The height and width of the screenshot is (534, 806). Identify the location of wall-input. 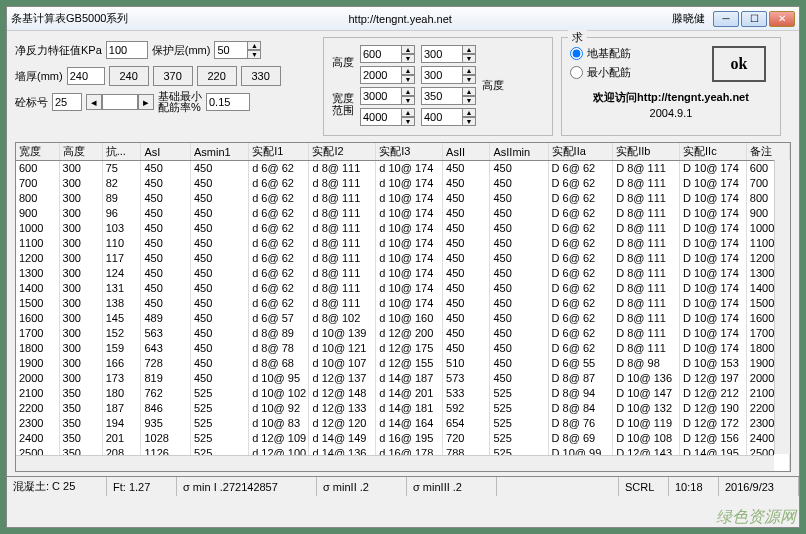
(86, 76).